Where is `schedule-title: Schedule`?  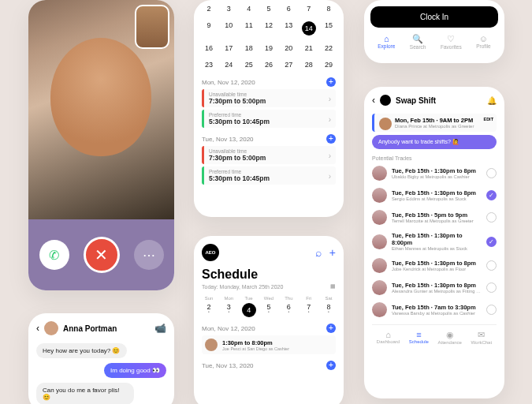
schedule-title: Schedule is located at coordinates (269, 275).